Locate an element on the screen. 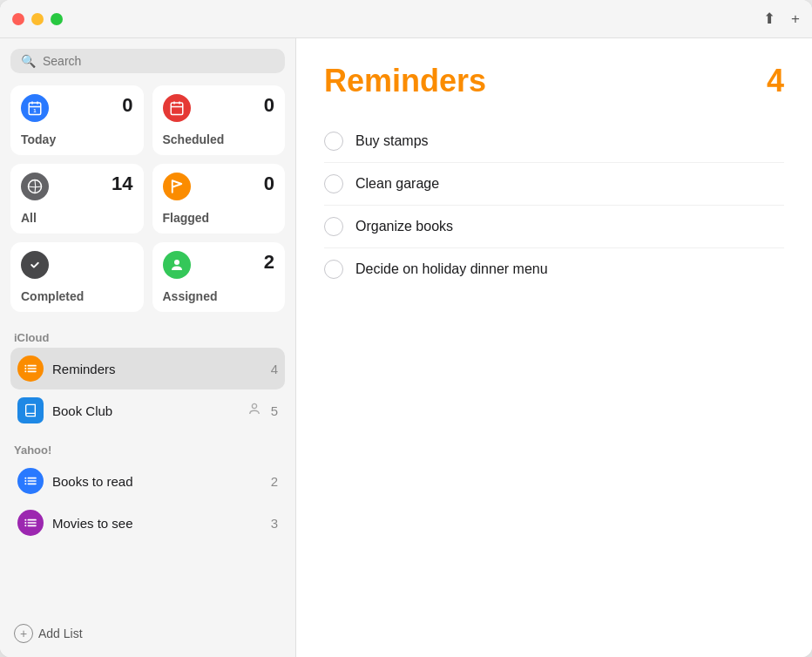 The image size is (812, 657). smart-list-completed: Completed is located at coordinates (77, 277).